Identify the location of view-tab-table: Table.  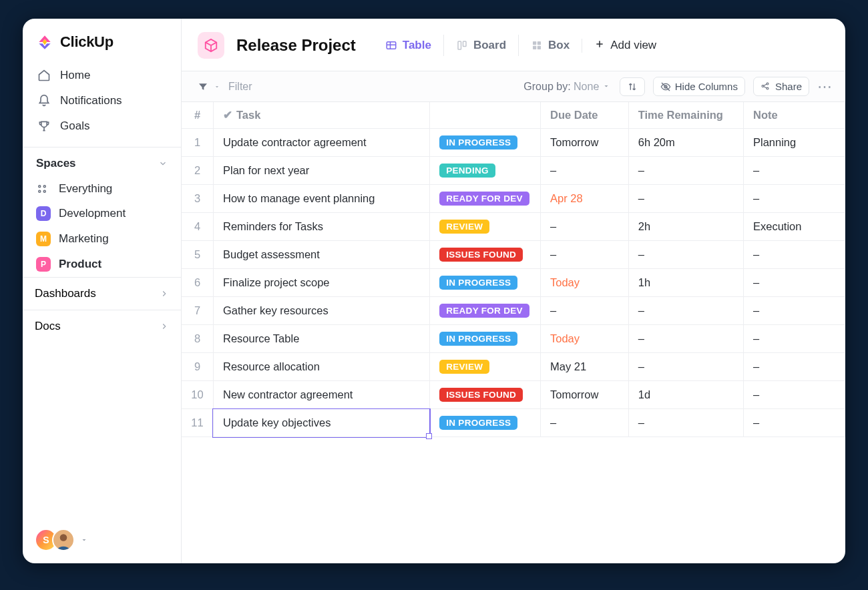
(409, 45).